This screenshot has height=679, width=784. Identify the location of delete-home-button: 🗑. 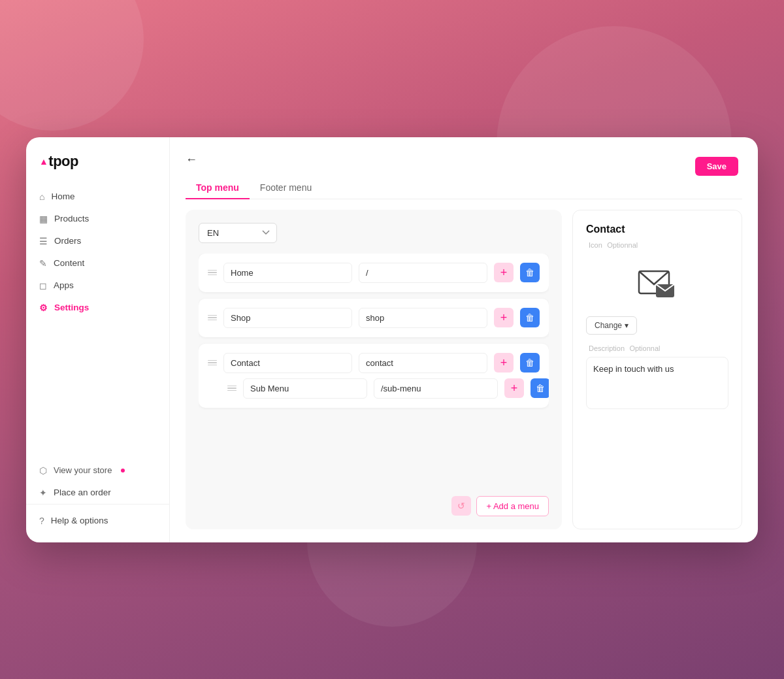
(530, 273).